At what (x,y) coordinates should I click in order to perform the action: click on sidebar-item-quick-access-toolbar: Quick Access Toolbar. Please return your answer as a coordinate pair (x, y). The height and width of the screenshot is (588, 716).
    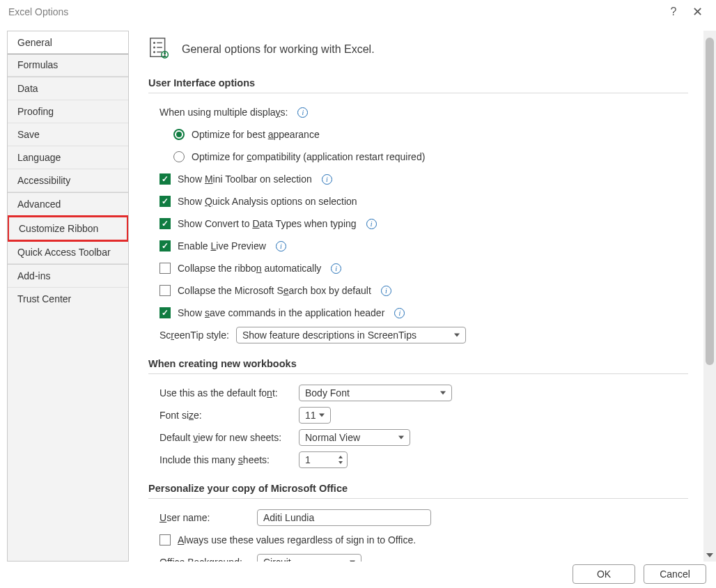
    Looking at the image, I should click on (68, 252).